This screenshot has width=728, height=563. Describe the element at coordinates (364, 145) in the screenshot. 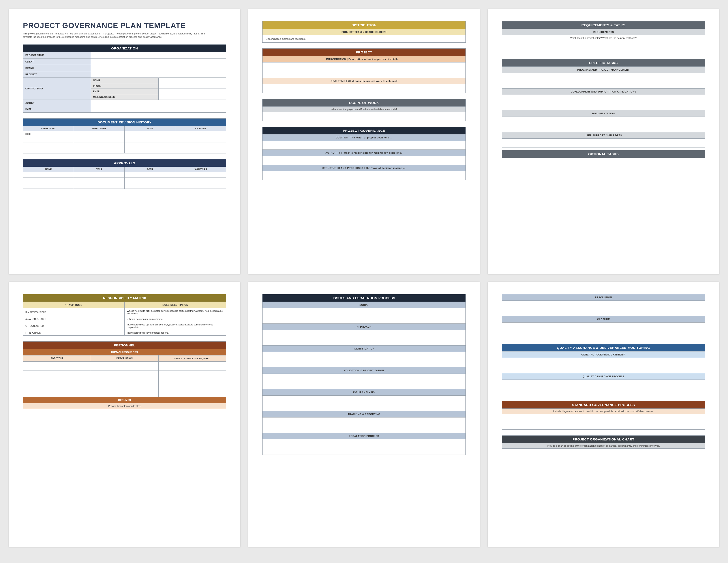

I see `gov-domains-field` at that location.